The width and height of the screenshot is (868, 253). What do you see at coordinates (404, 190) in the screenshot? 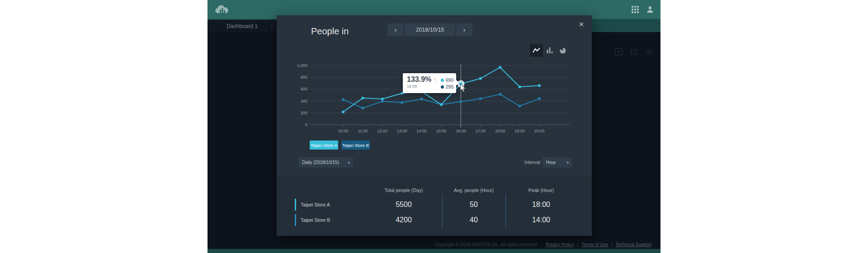
I see `table-header-cell: Total people (Day)` at bounding box center [404, 190].